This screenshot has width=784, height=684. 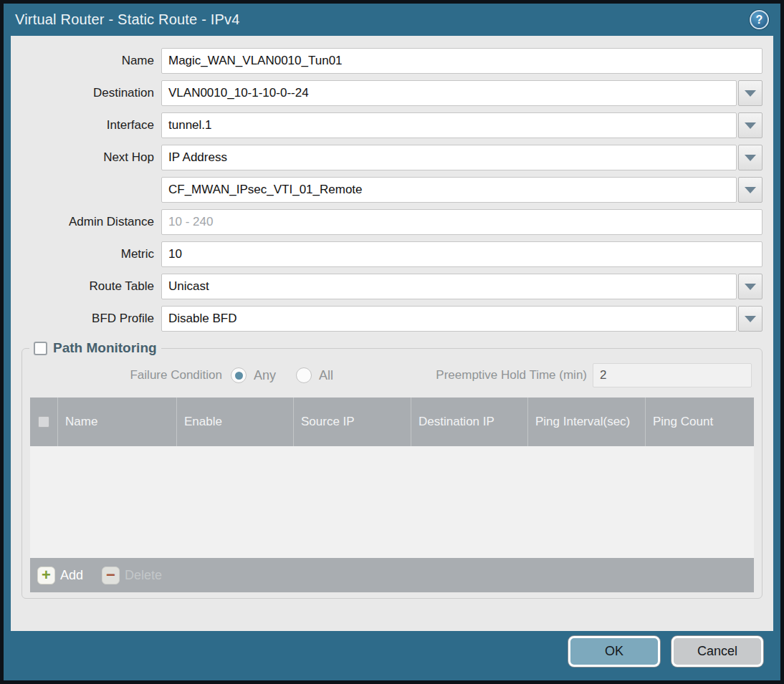 What do you see at coordinates (46, 576) in the screenshot?
I see `plus-icon: +` at bounding box center [46, 576].